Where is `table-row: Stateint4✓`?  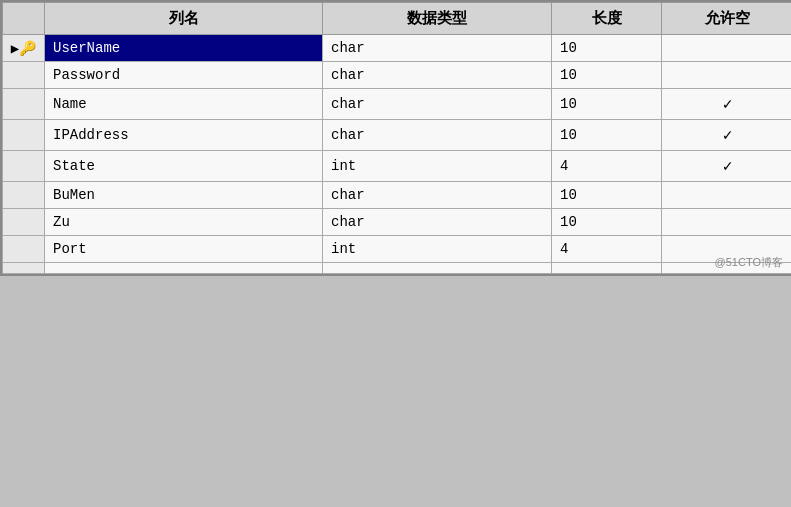
table-row: Stateint4✓ is located at coordinates (398, 166).